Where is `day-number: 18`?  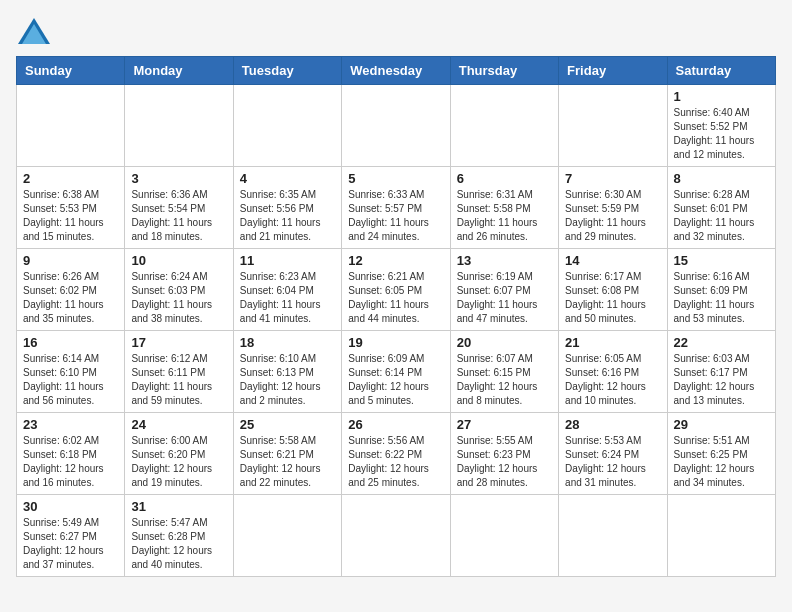
day-number: 18 is located at coordinates (288, 342).